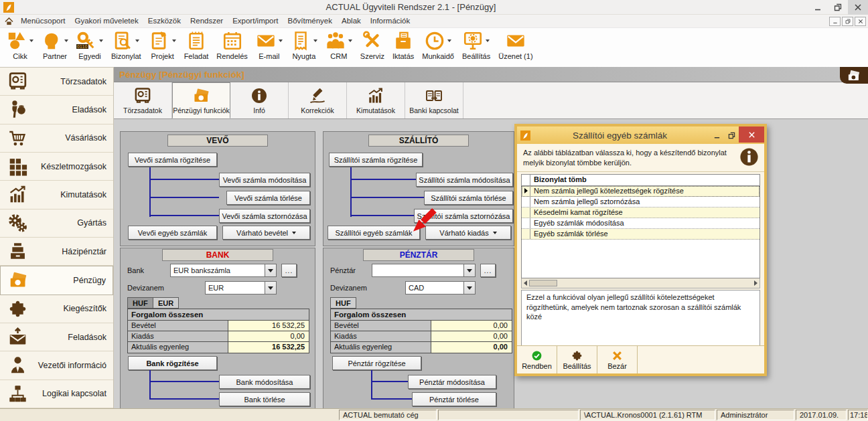  What do you see at coordinates (56, 252) in the screenshot?
I see `sidebar-item-hazipenztar: Házipénztár` at bounding box center [56, 252].